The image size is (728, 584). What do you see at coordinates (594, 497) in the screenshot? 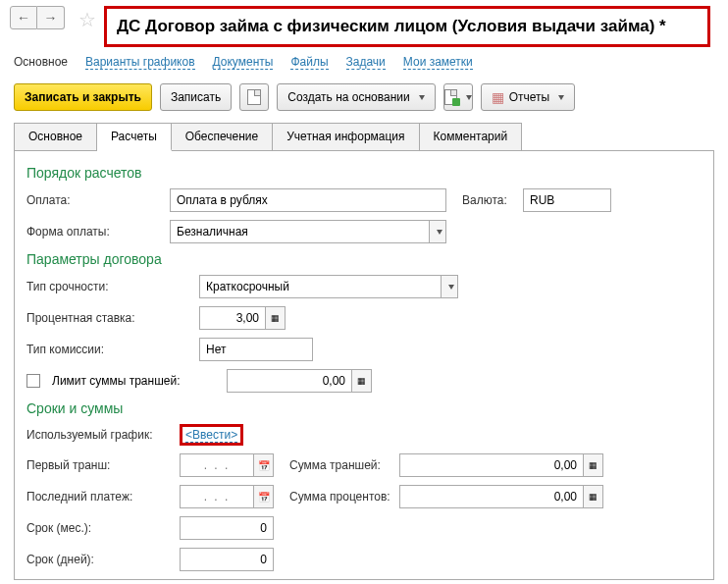
I see `sum-interest-calc: ▦` at bounding box center [594, 497].